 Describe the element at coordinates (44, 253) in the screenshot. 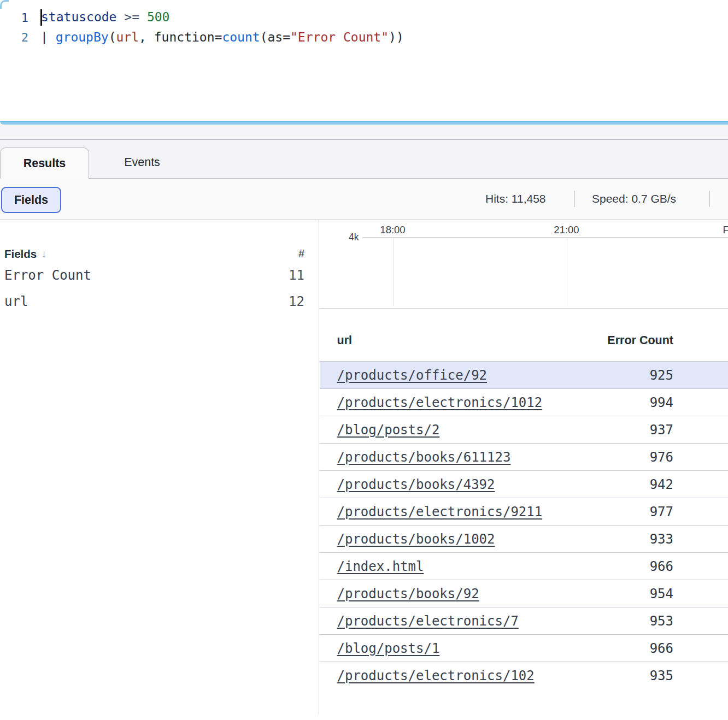

I see `sort-down-arrow-icon: ↓` at that location.